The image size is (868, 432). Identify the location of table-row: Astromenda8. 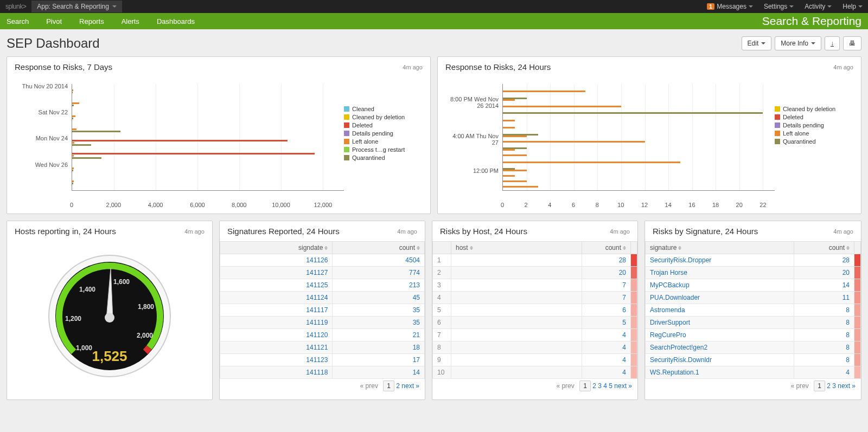
(753, 310).